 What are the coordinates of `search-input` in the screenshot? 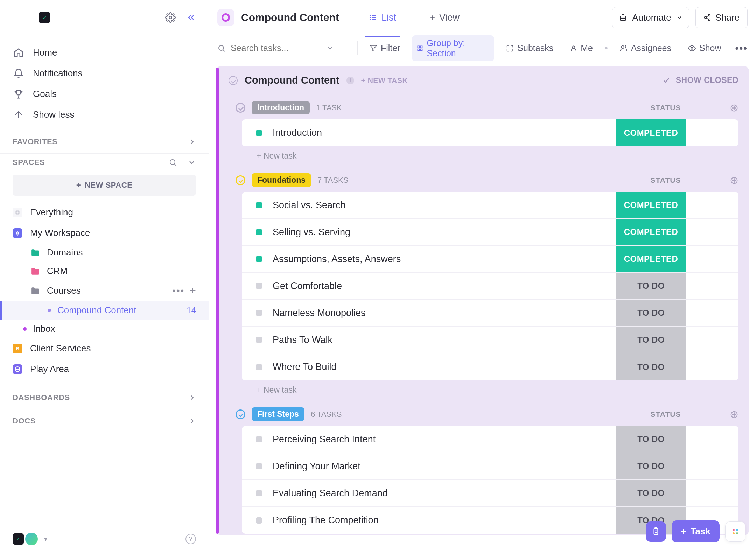 It's located at (276, 48).